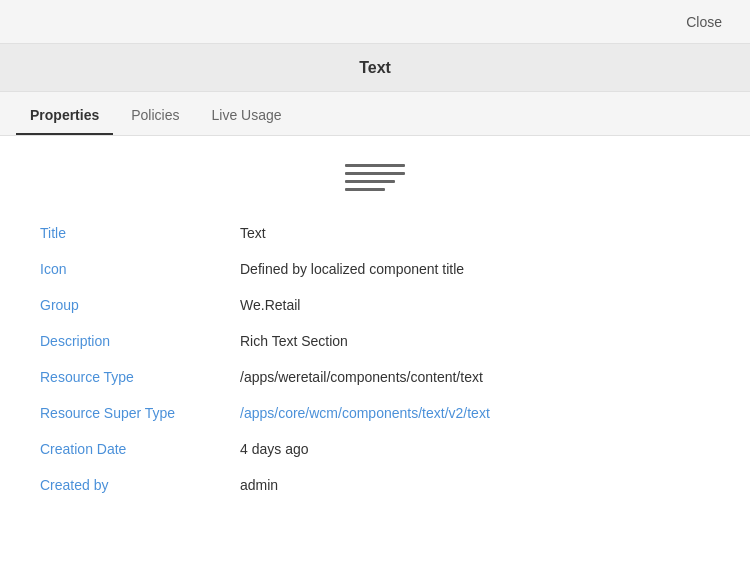  I want to click on title-bar: Text, so click(375, 68).